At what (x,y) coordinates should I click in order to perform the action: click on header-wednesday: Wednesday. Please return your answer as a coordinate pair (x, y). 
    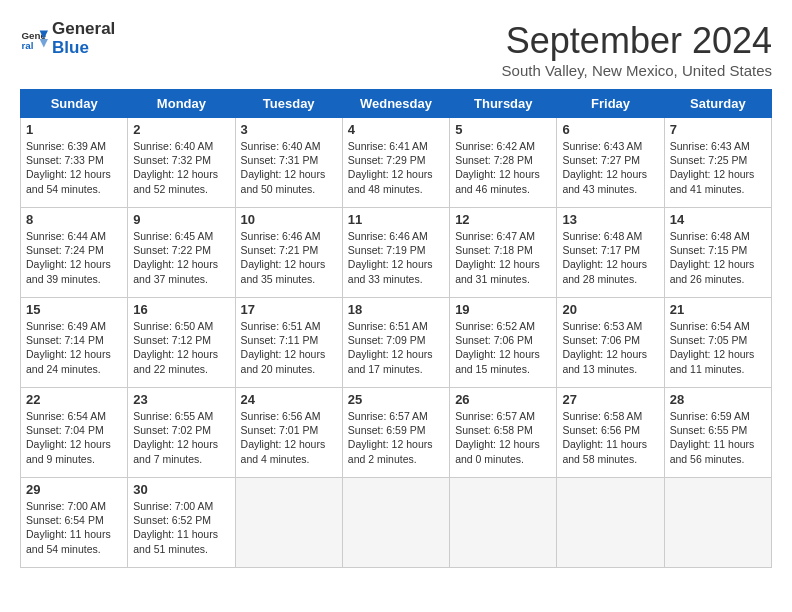
    Looking at the image, I should click on (396, 104).